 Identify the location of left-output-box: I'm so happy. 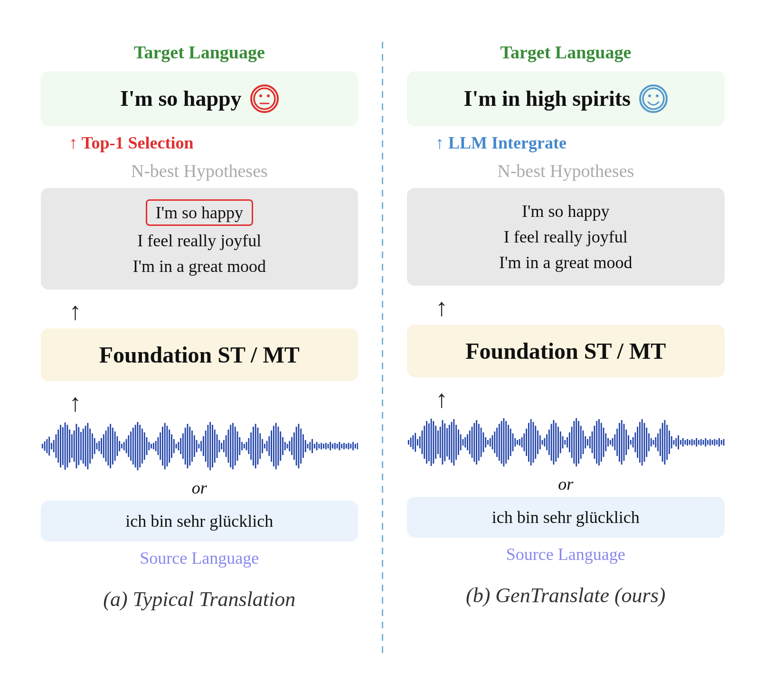
(199, 99).